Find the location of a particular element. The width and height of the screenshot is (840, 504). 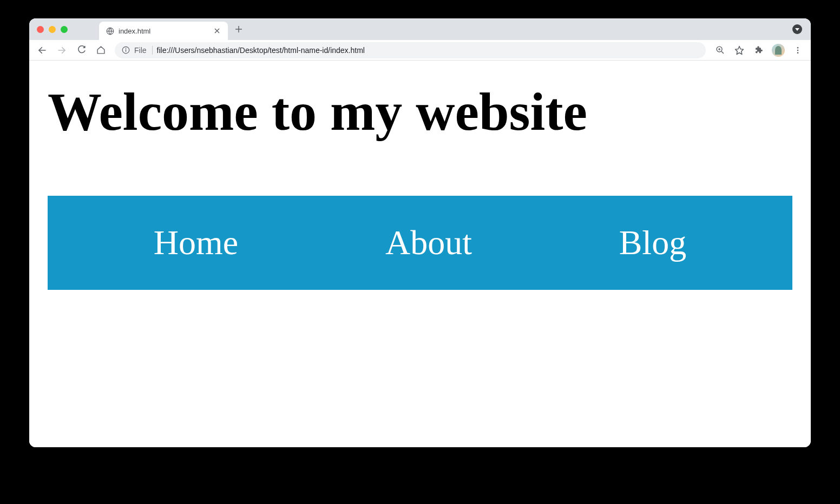

nav-link-about: About is located at coordinates (429, 243).